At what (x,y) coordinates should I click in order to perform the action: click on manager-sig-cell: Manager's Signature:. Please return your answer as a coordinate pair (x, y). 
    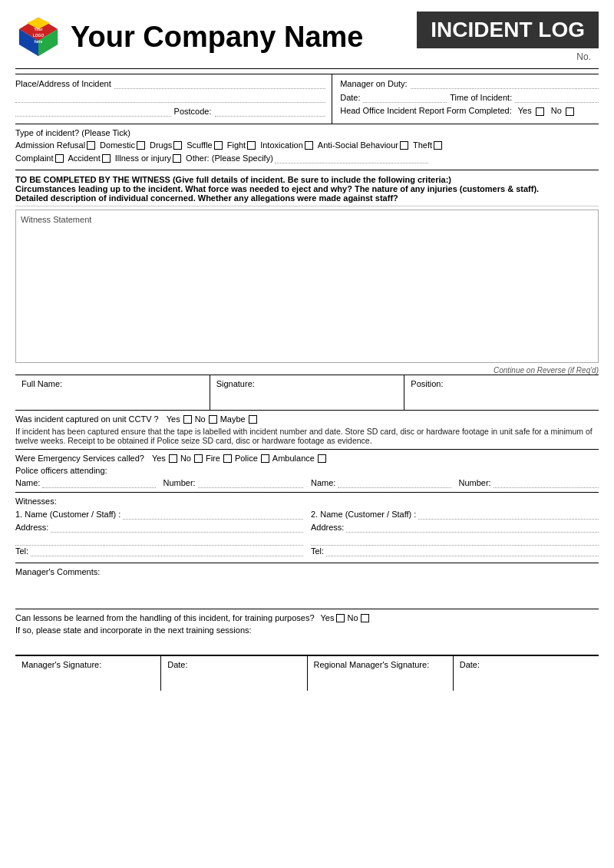
    Looking at the image, I should click on (88, 674).